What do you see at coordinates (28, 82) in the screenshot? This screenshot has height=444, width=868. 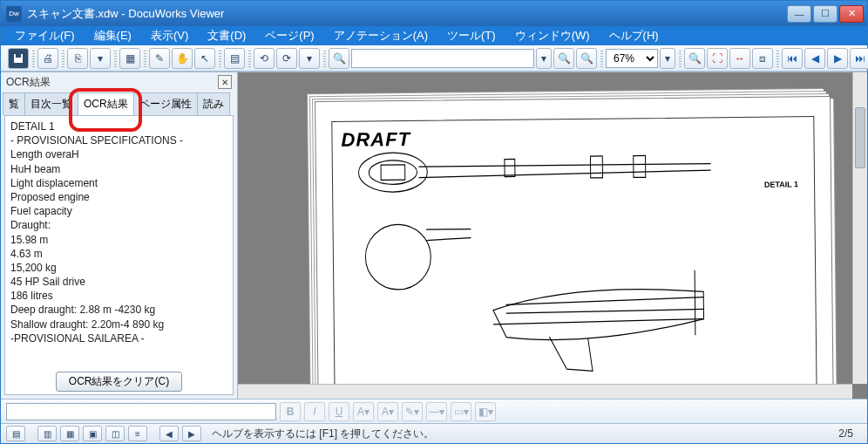 I see `ocr-panel-title: OCR結果` at bounding box center [28, 82].